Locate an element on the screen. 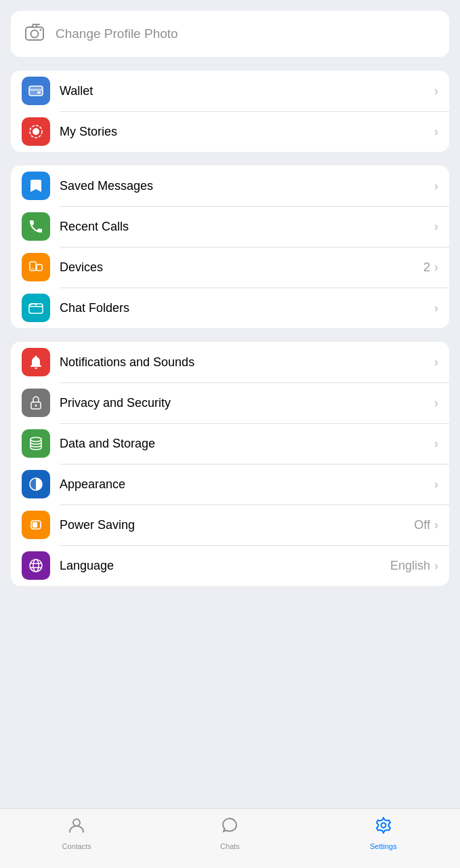  appearance-item: Appearance › is located at coordinates (230, 484).